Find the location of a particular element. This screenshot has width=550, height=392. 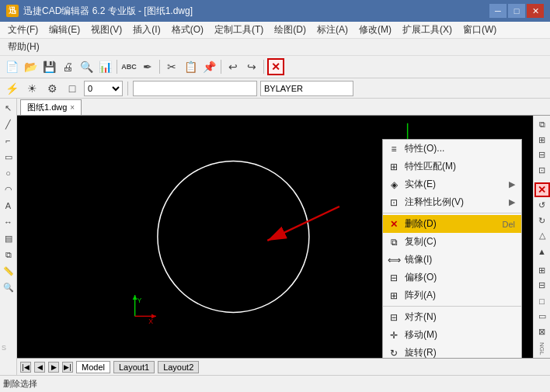

rt-btn10: ⊟ is located at coordinates (542, 286).